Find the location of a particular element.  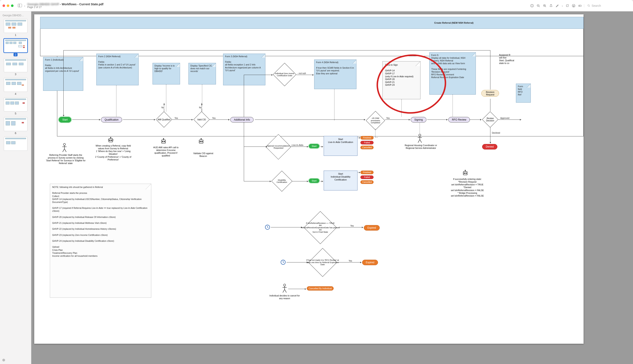

toggle-sidebar-icon is located at coordinates (20, 6).